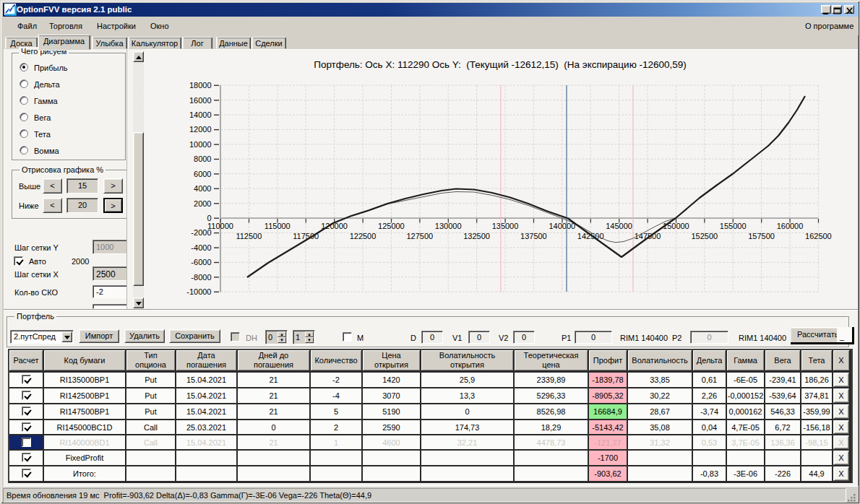 This screenshot has width=860, height=504. Describe the element at coordinates (202, 204) in the screenshot. I see `svg-text: 2000` at that location.